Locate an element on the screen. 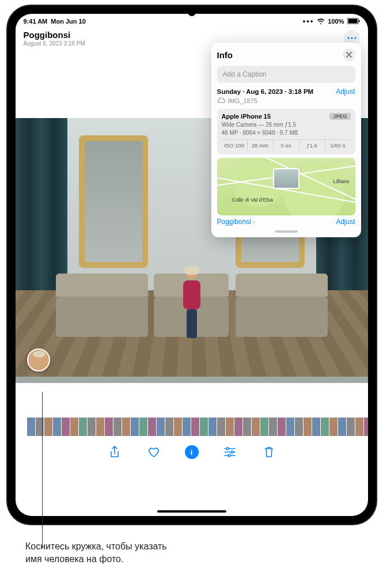 This screenshot has width=383, height=588. callout-caption: Коснитесь кружка, чтобы указать имя чело… is located at coordinates (146, 553).